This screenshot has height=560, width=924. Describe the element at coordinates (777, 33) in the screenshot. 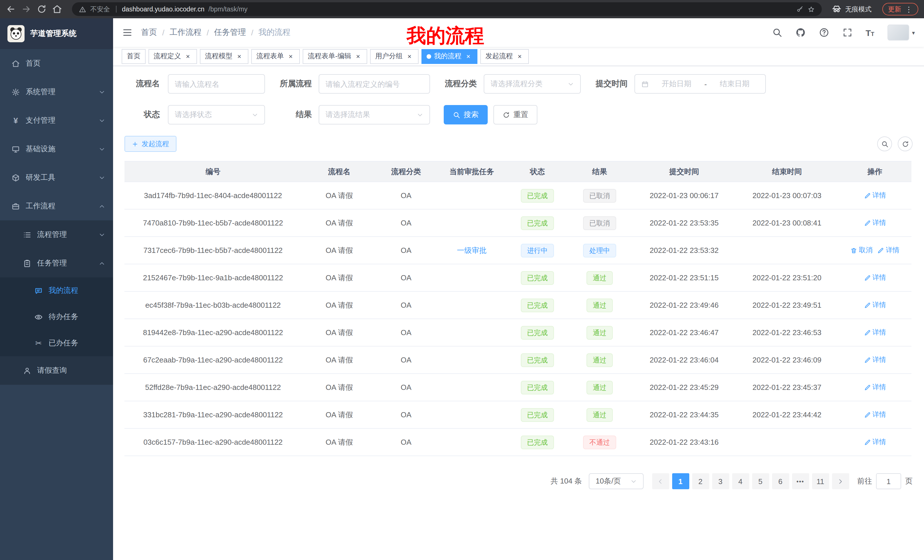

I see `header-search-icon` at that location.